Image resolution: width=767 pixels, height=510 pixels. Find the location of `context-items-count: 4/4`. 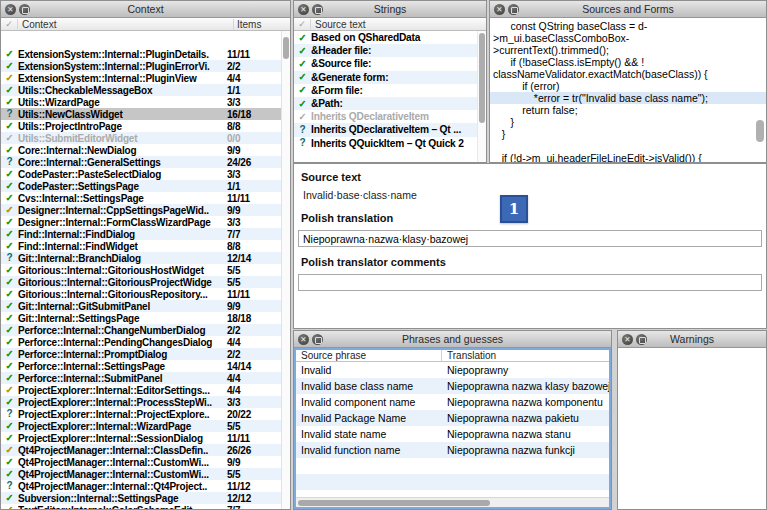

context-items-count: 4/4 is located at coordinates (252, 78).